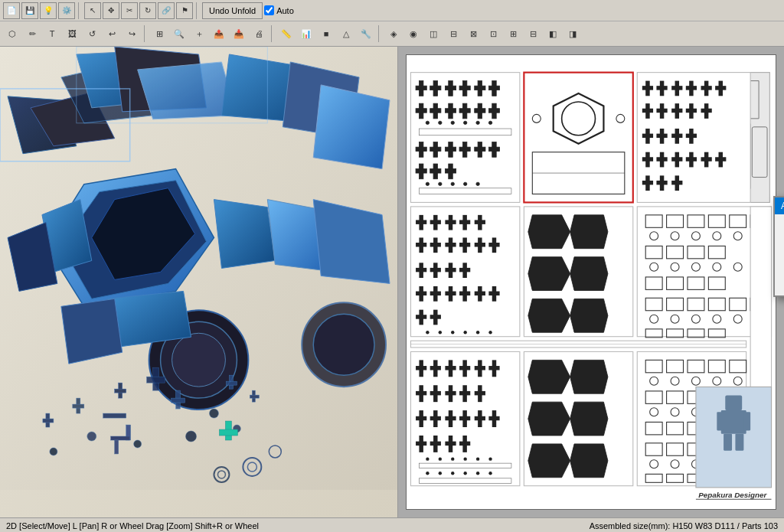  Describe the element at coordinates (48, 11) in the screenshot. I see `bulb-btn: 💡` at that location.